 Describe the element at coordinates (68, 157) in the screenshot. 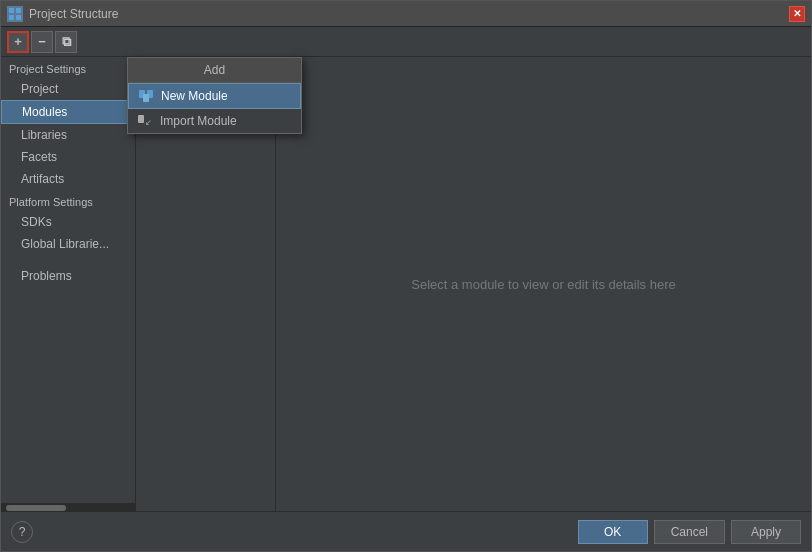

I see `sidebar-item-facets: Facets` at that location.